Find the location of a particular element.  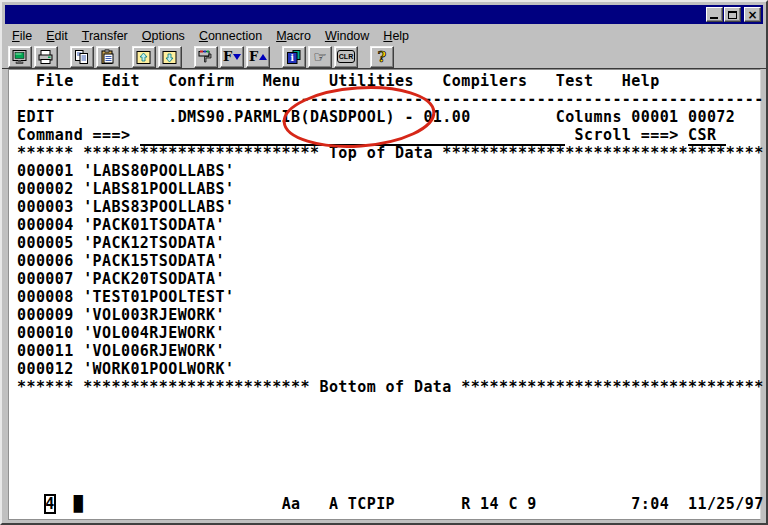

print-button is located at coordinates (46, 57).